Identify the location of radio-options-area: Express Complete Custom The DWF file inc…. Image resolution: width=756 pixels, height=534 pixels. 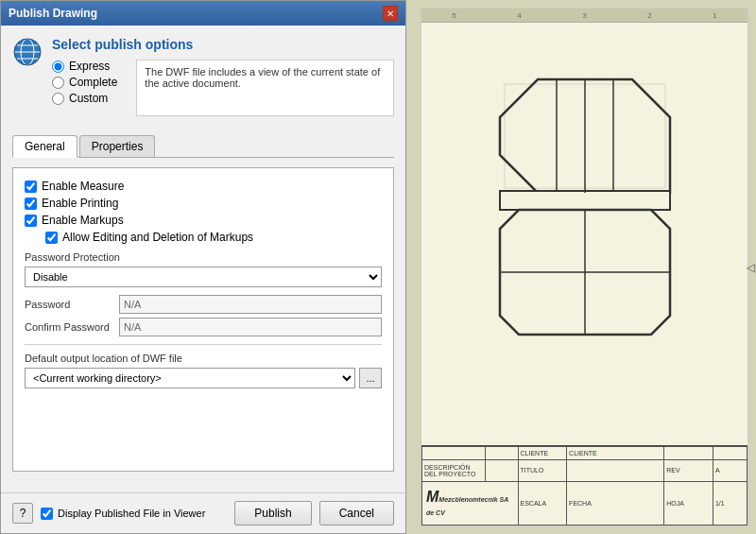
(223, 88).